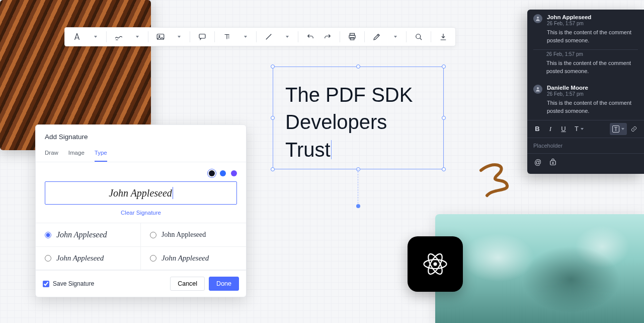 The image size is (644, 323). What do you see at coordinates (160, 37) in the screenshot?
I see `image-icon` at bounding box center [160, 37].